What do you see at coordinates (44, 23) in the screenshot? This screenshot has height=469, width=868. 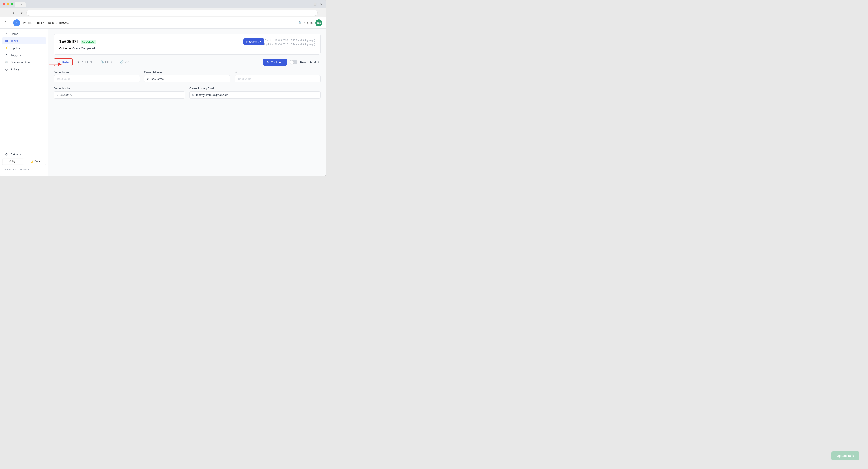 I see `breadcrumb-dropdown-icon: ▾` at bounding box center [44, 23].